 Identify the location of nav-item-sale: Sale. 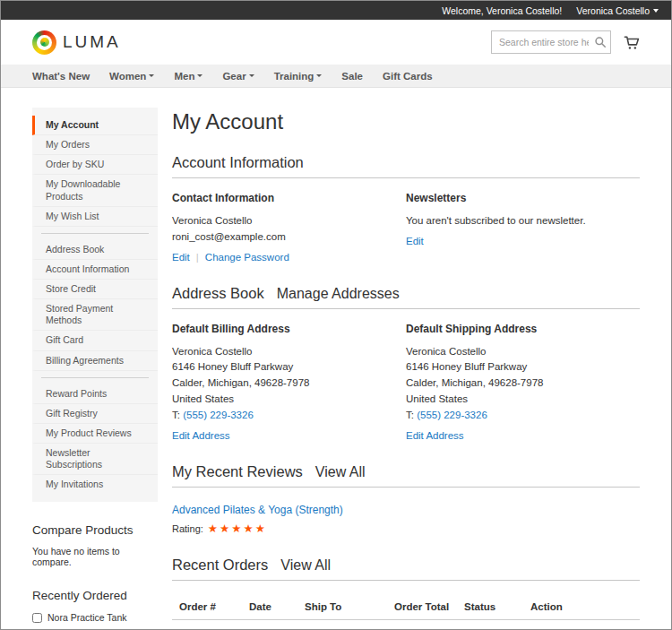
(352, 76).